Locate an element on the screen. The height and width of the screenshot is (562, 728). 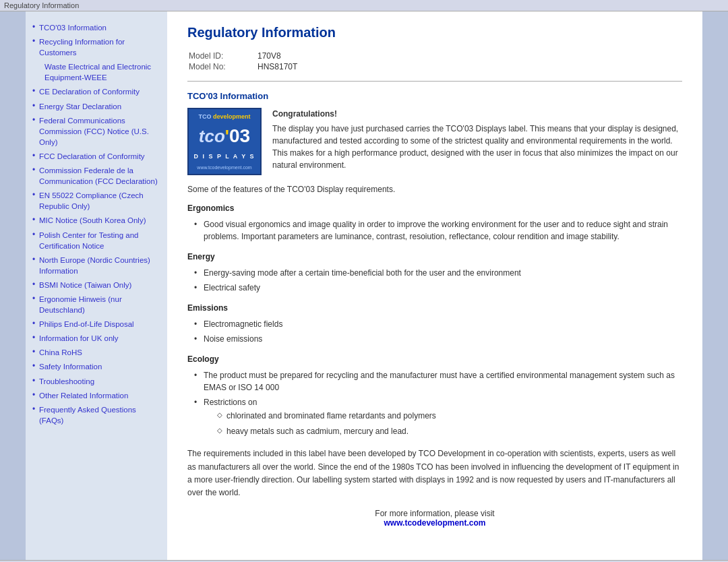
tco-logo: TCO development tco'03 D I S P L A Y S w… is located at coordinates (224, 142).